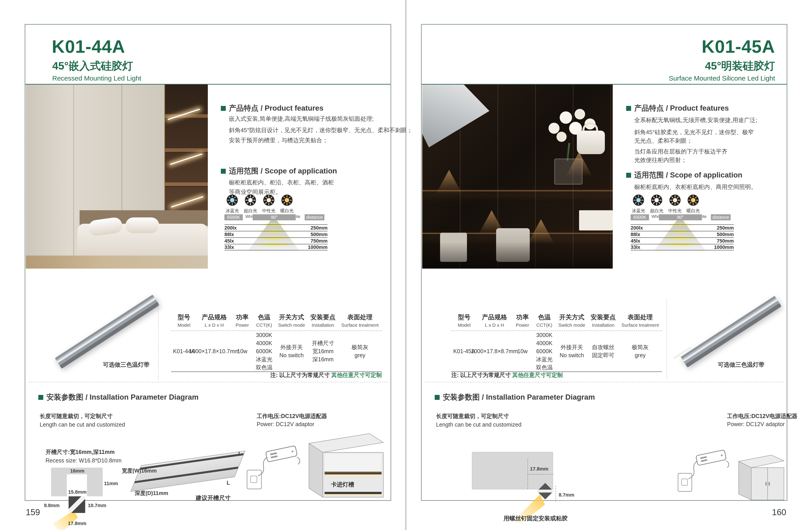 This screenshot has height=530, width=812. What do you see at coordinates (187, 477) in the screenshot?
I see `groove-board-diagram: L L 宽度(W)16mm 深度(D)11mm 建议开槽尺寸` at bounding box center [187, 477].